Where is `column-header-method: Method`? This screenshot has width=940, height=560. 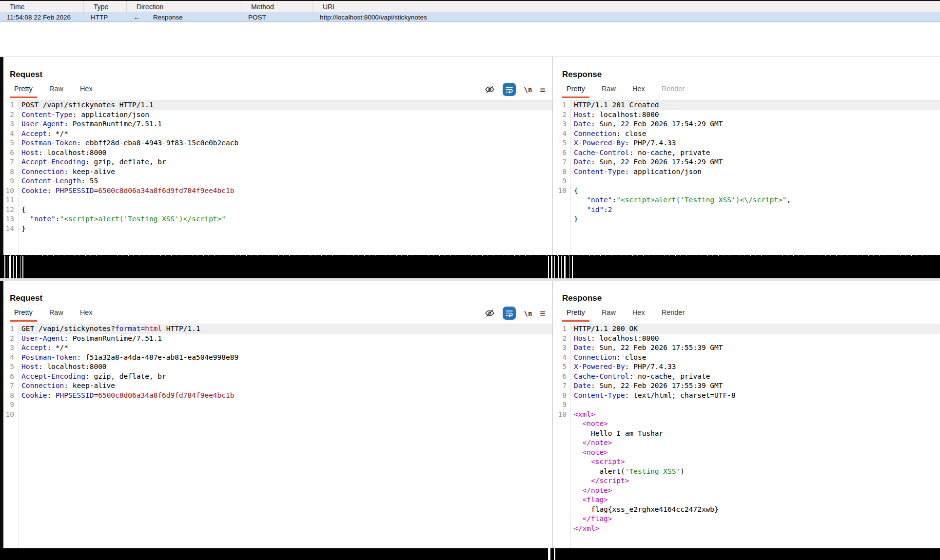
column-header-method: Method is located at coordinates (277, 7).